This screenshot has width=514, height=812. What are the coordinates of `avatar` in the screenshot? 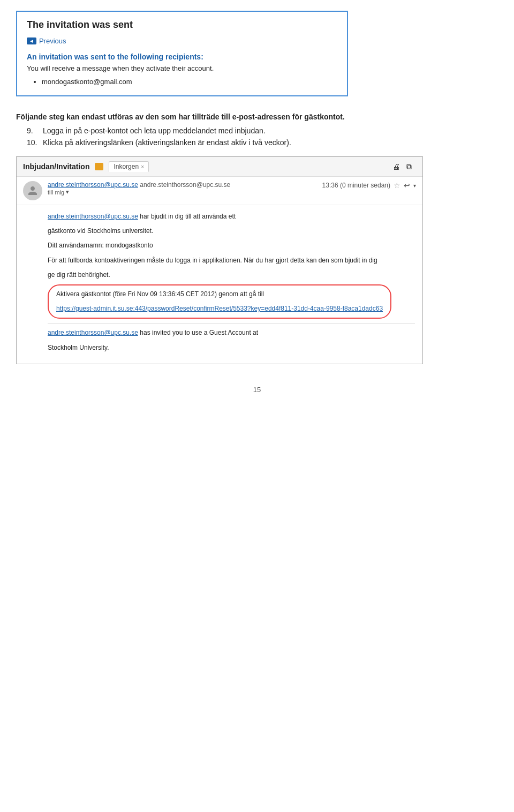 It's located at (33, 191).